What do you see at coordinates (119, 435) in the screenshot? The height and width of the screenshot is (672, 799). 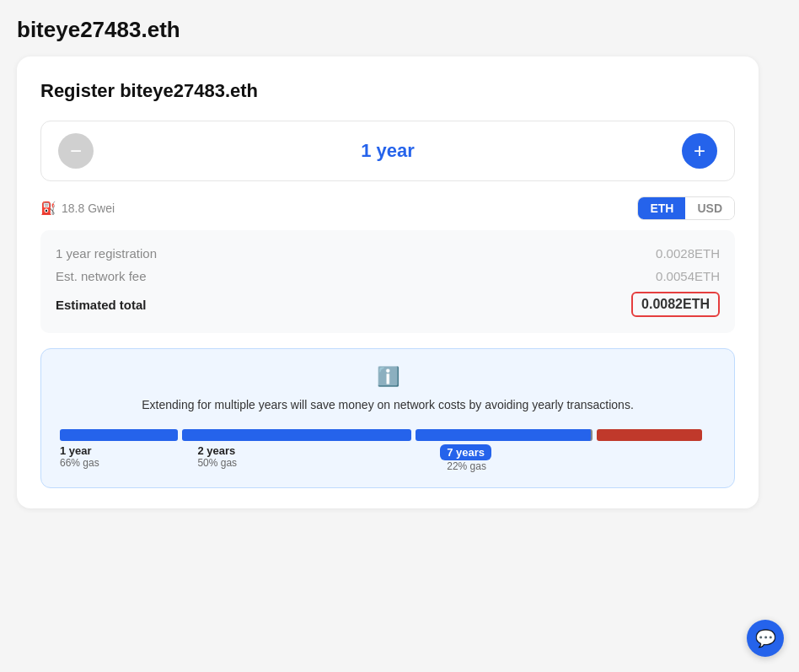 I see `bar-1year` at bounding box center [119, 435].